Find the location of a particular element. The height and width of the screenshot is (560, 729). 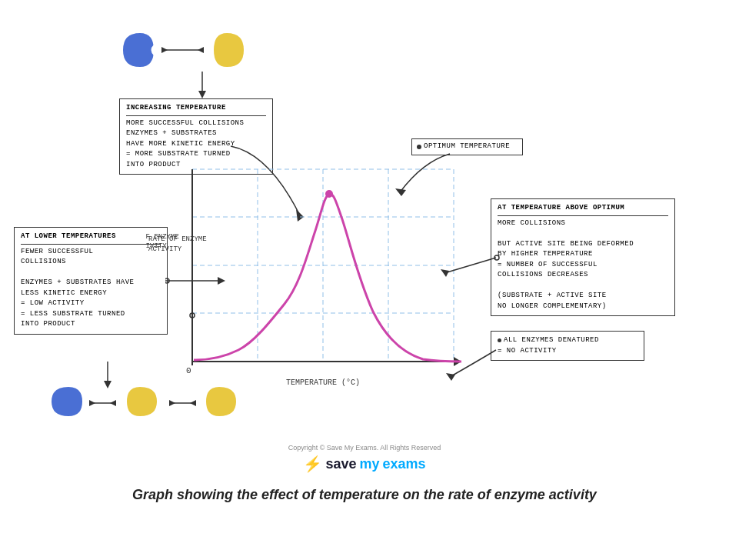

above-optimum-box: AT TEMPERATURE ABOVE OPTIMUM MORE COLLIS… is located at coordinates (583, 257).